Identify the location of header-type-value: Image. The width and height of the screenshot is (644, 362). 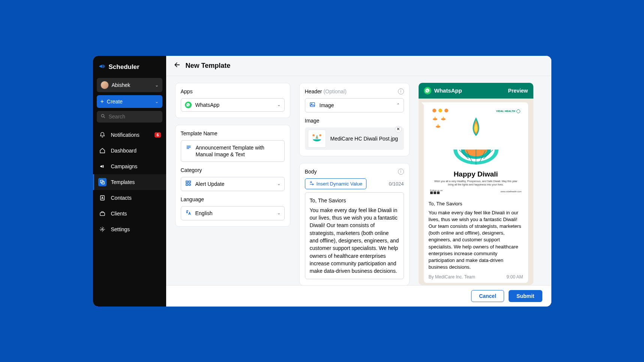
(327, 105).